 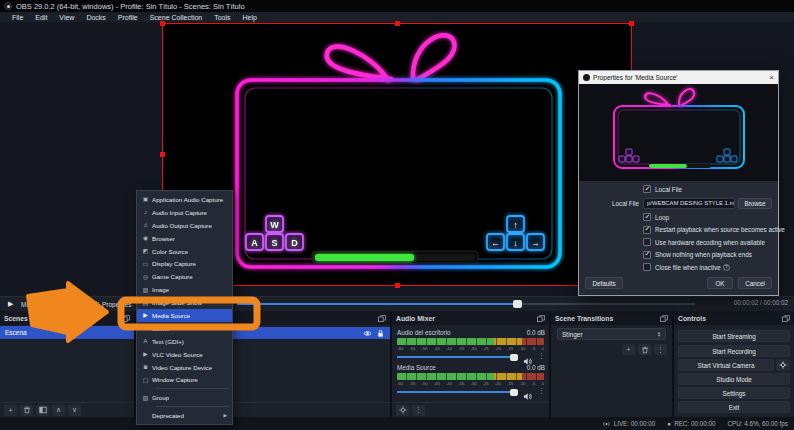 What do you see at coordinates (184, 264) in the screenshot?
I see `context-menu-item: ▭ Display Capture` at bounding box center [184, 264].